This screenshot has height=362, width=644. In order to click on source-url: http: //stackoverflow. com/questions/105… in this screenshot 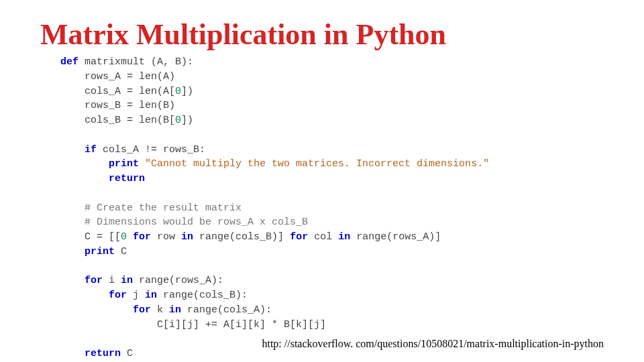, I will do `click(433, 344)`.